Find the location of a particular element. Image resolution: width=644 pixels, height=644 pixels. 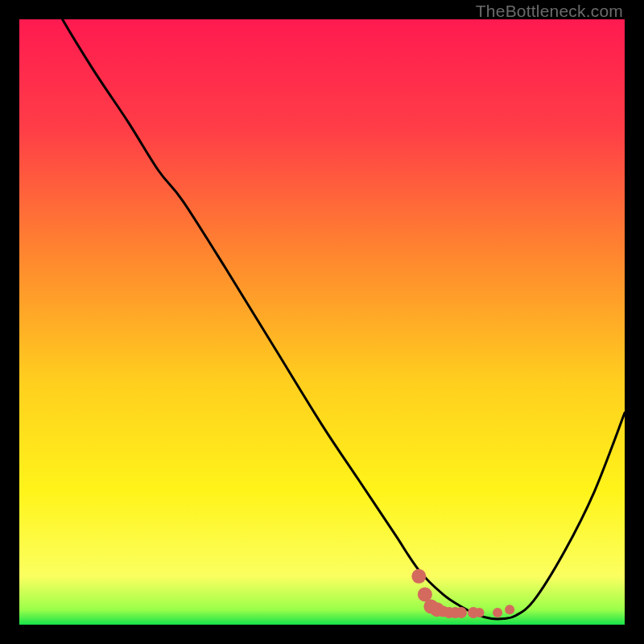

watermark-label: TheBottleneck.com is located at coordinates (549, 11).